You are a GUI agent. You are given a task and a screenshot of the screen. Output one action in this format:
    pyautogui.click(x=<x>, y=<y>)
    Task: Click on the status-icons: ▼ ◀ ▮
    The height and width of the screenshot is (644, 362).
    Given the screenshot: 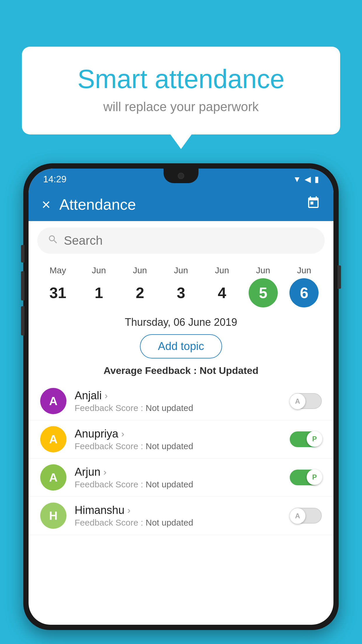 What is the action you would take?
    pyautogui.click(x=306, y=179)
    